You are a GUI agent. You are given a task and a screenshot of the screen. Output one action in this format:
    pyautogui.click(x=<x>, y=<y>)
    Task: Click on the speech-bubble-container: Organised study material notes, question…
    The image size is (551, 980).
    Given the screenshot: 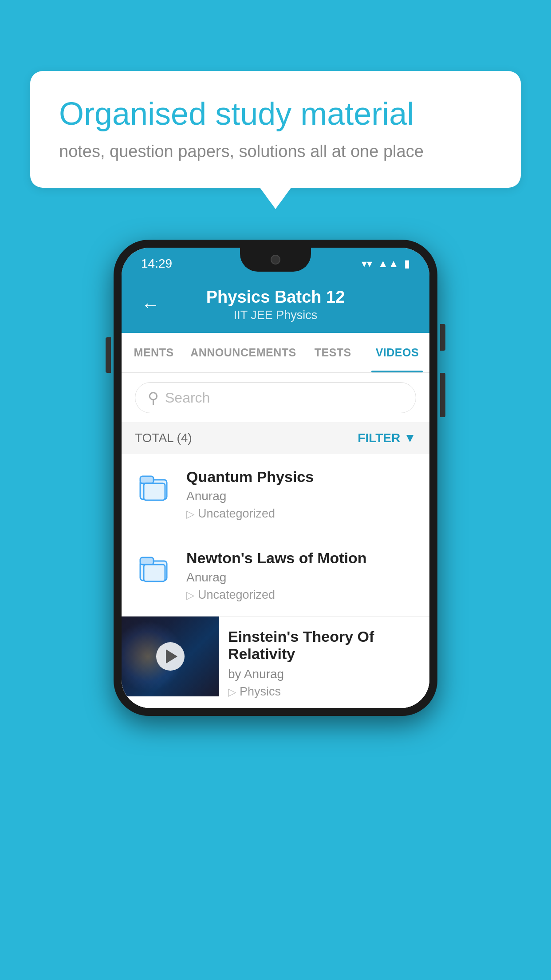 What is the action you would take?
    pyautogui.click(x=276, y=130)
    